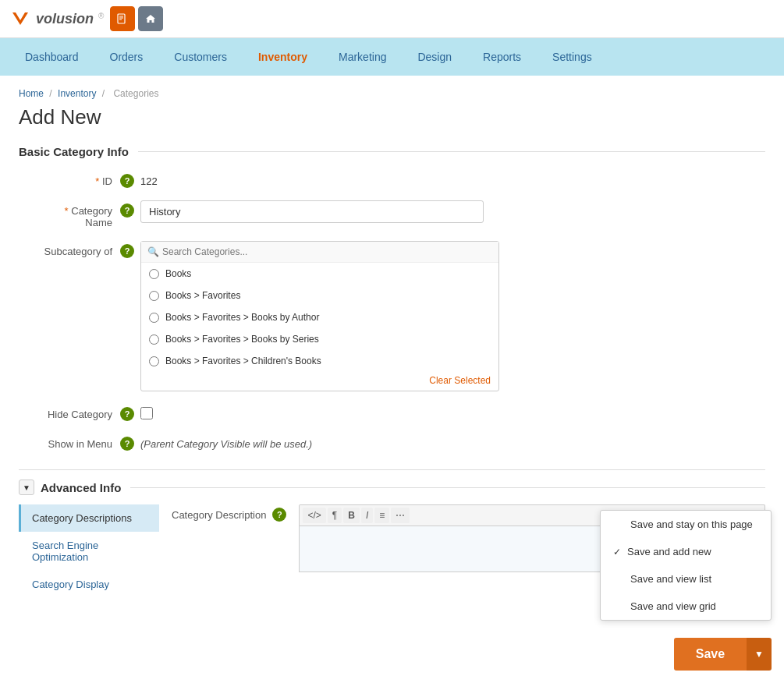 This screenshot has height=683, width=784. I want to click on id-value: 122, so click(149, 179).